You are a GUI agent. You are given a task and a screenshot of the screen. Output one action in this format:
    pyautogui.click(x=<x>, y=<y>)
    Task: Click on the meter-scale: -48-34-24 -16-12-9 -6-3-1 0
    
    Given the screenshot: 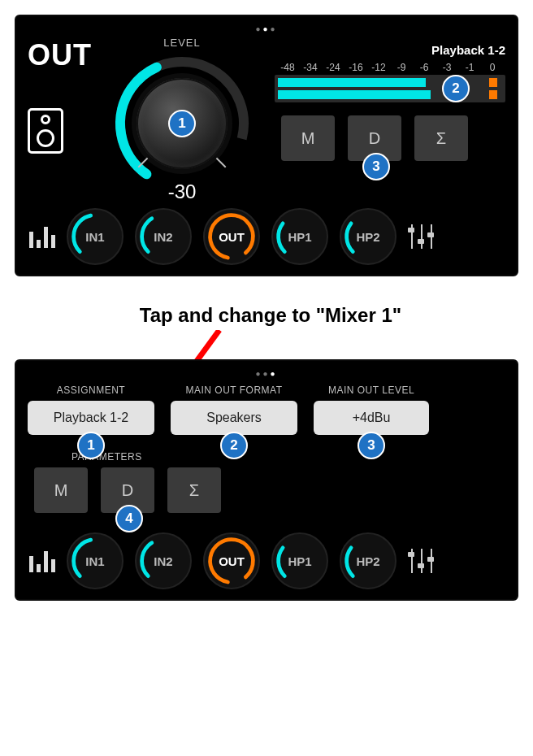 What is the action you would take?
    pyautogui.click(x=390, y=67)
    